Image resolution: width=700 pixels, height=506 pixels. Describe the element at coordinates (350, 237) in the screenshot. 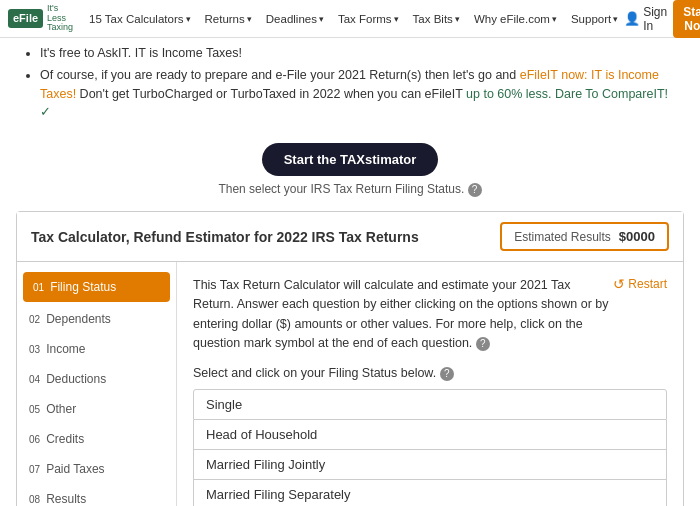

I see `calculator-header: Tax Calculator, Refund Estimator for 202…` at that location.